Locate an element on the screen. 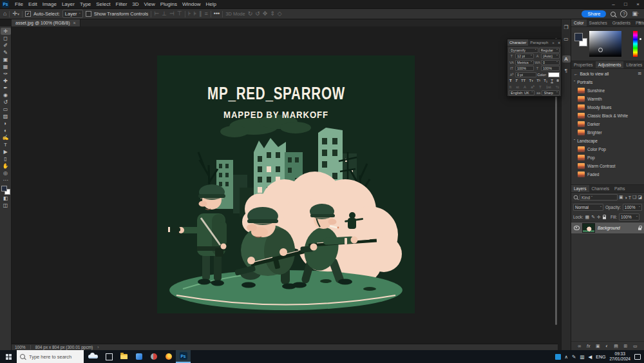 The height and width of the screenshot is (363, 644). language-dropdown: English: UKˇ is located at coordinates (522, 93).